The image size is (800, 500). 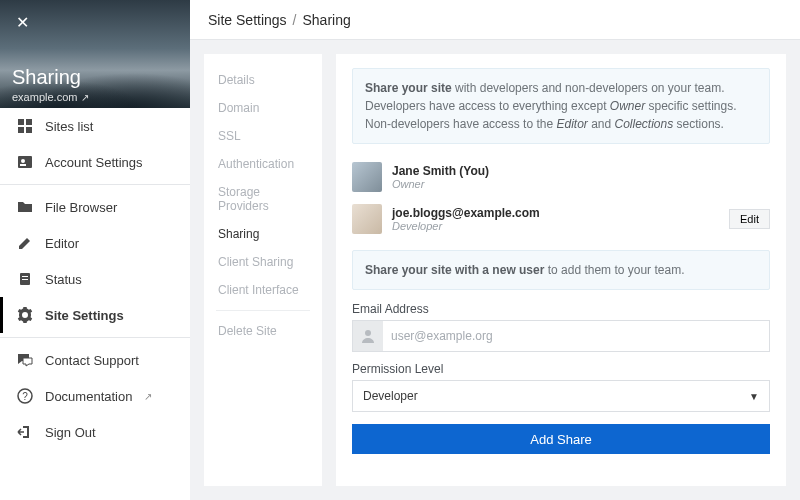 I want to click on sidebar-item-label: Documentation, so click(x=88, y=396).